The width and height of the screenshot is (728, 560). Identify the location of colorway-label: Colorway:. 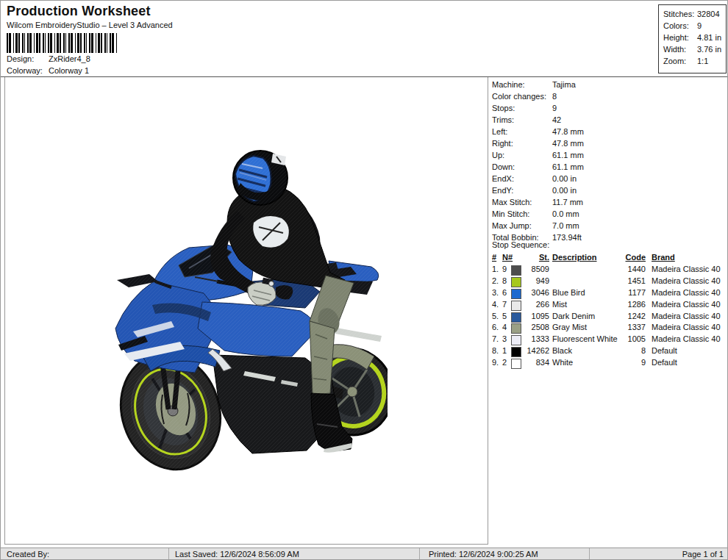
(28, 71).